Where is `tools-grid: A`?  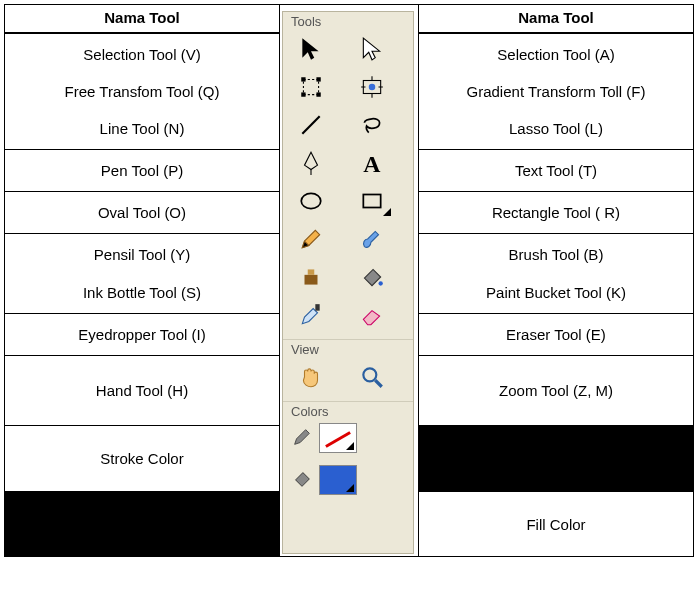
tools-grid: A is located at coordinates (348, 184).